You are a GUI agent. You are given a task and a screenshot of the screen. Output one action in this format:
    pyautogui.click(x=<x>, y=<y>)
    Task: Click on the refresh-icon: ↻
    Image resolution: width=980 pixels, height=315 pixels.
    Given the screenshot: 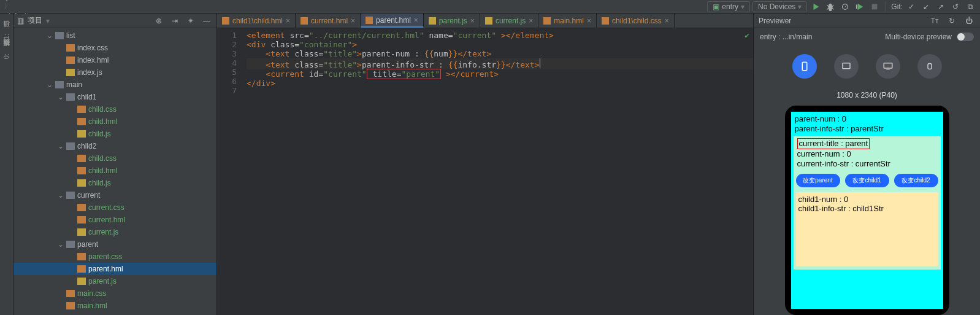 What is the action you would take?
    pyautogui.click(x=952, y=21)
    